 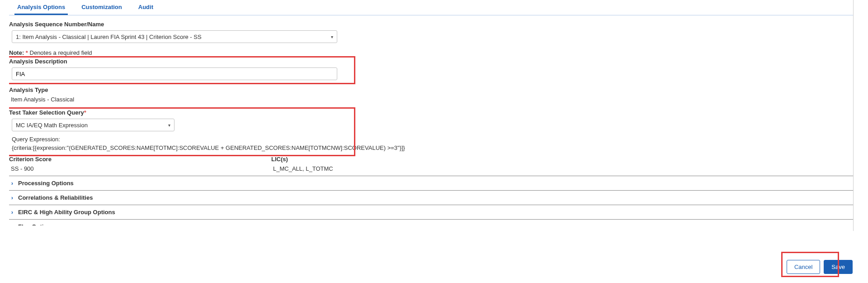 I want to click on sequence-dropdown-value: 1: Item Analysis - Classical | Lauren FI…, so click(x=108, y=37).